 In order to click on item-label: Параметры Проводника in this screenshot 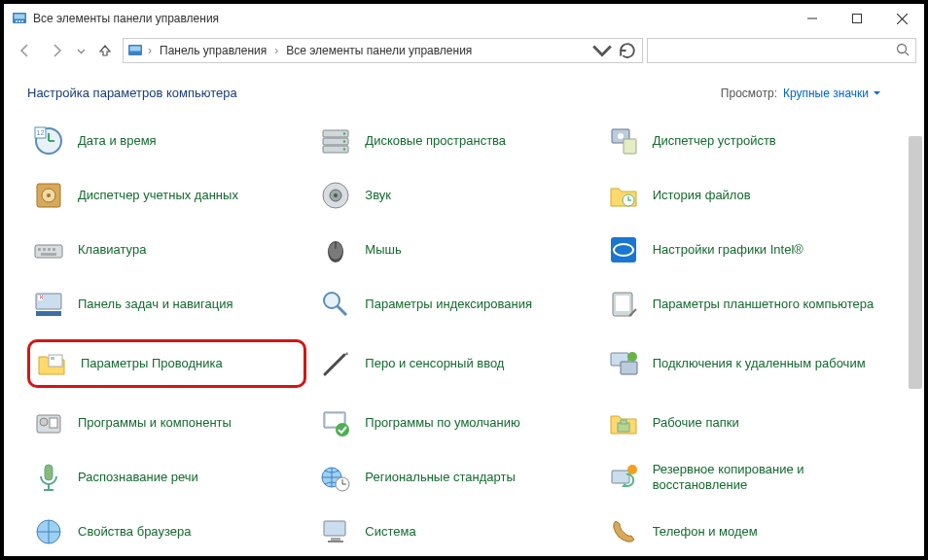, I will do `click(152, 364)`.